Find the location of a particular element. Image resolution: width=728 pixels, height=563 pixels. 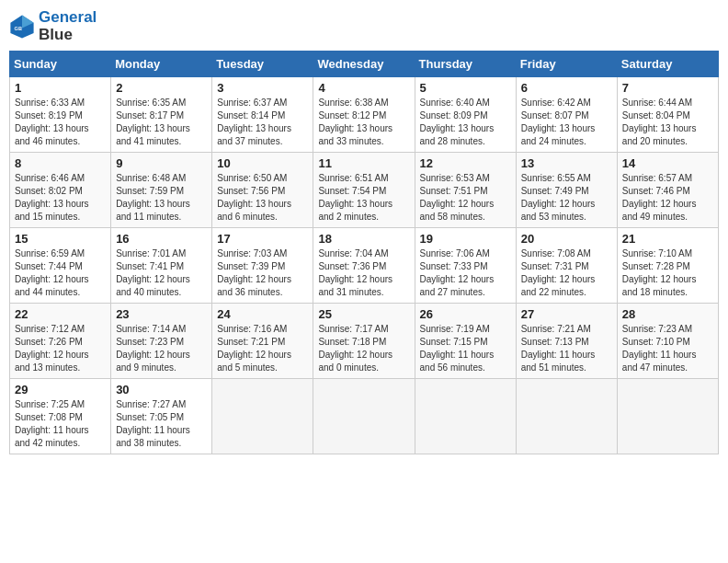

calendar-cell: 20Sunrise: 7:08 AM Sunset: 7:31 PM Dayli… is located at coordinates (566, 266).